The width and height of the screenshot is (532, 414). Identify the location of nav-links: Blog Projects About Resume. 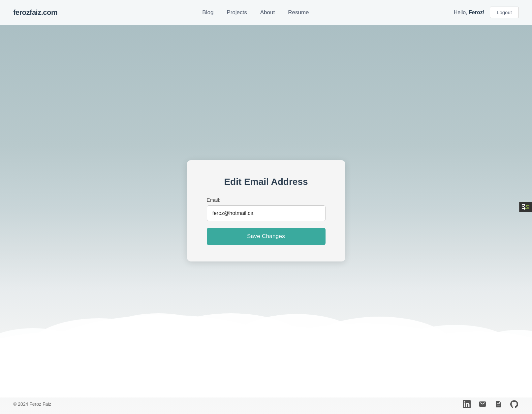
(255, 13).